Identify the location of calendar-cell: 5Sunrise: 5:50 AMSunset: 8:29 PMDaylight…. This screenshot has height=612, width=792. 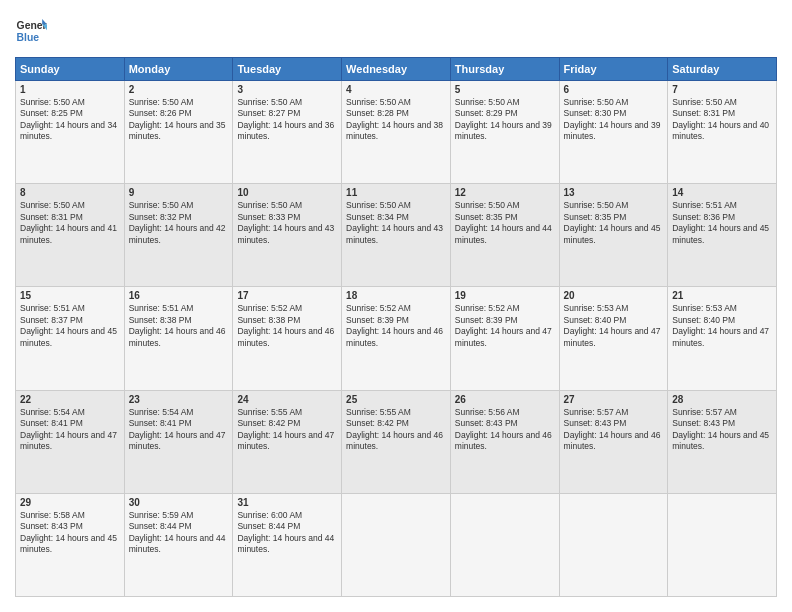
(504, 132).